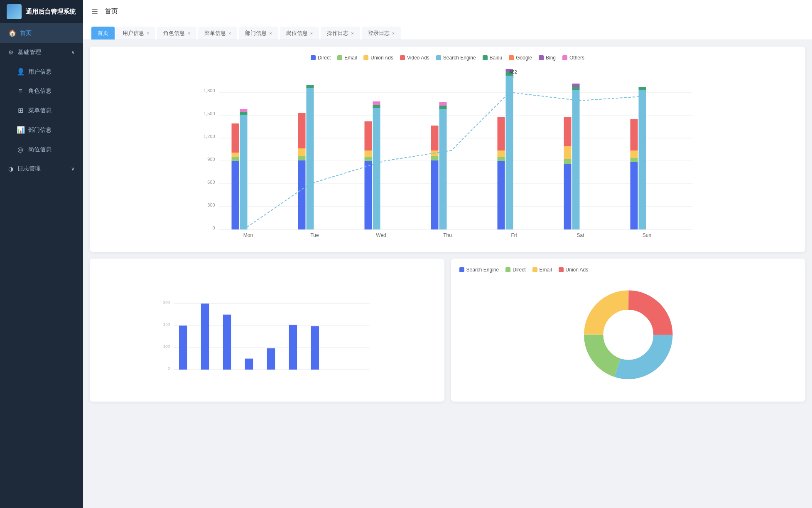 The width and height of the screenshot is (812, 508). Describe the element at coordinates (174, 33) in the screenshot. I see `tab-role-label: 角色信息` at that location.